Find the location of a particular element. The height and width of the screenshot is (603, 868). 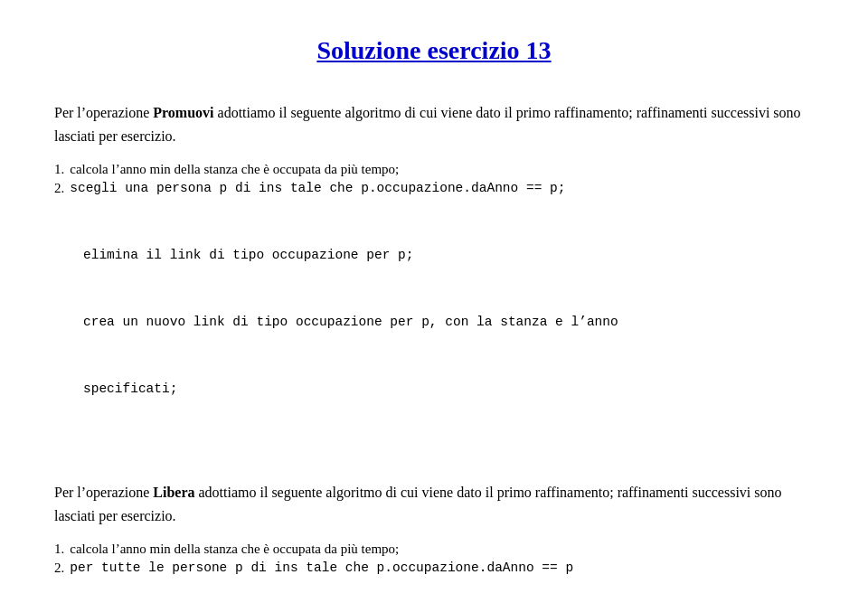

promuovi-intro: Per l’operazione Promuovi adottiamo il s… is located at coordinates (434, 125).